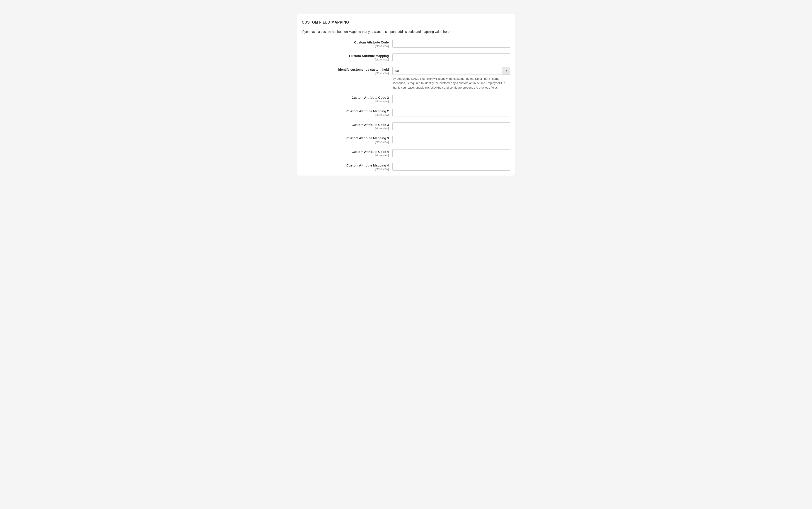  What do you see at coordinates (347, 44) in the screenshot?
I see `label-col: Custom Attribute Code [store view]` at bounding box center [347, 44].